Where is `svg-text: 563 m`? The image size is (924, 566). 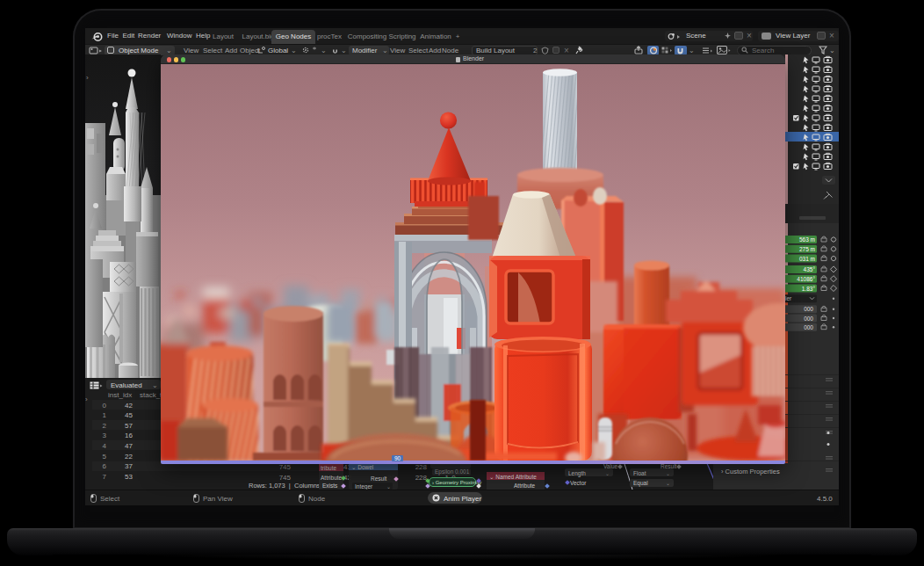 svg-text: 563 m is located at coordinates (807, 239).